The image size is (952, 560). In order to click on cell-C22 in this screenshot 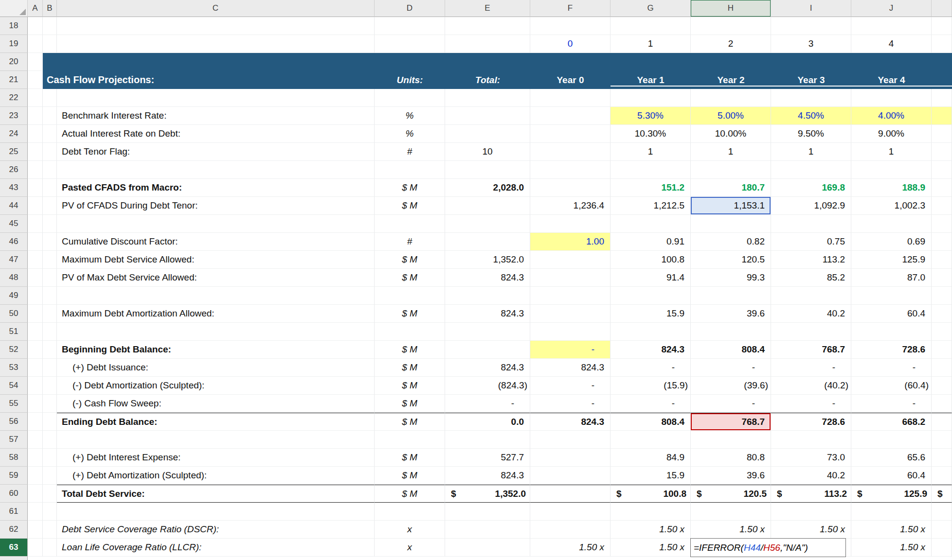, I will do `click(216, 98)`.